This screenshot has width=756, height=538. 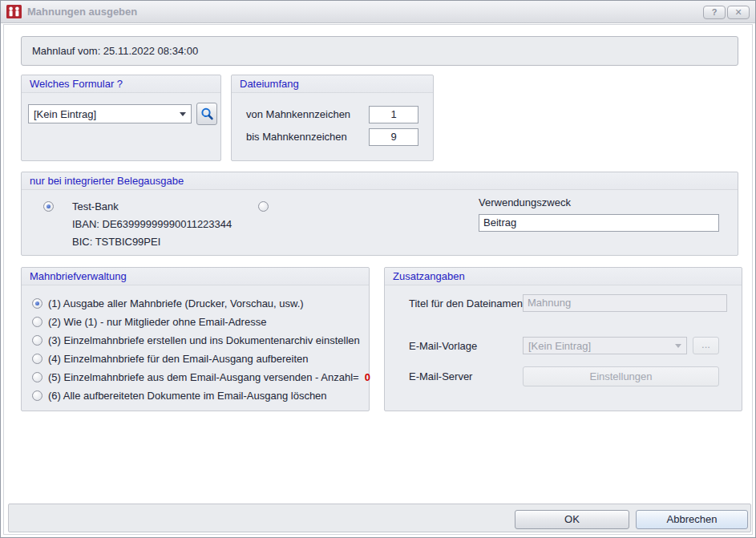 I want to click on email-server-settings-button: Einstellungen, so click(x=621, y=377).